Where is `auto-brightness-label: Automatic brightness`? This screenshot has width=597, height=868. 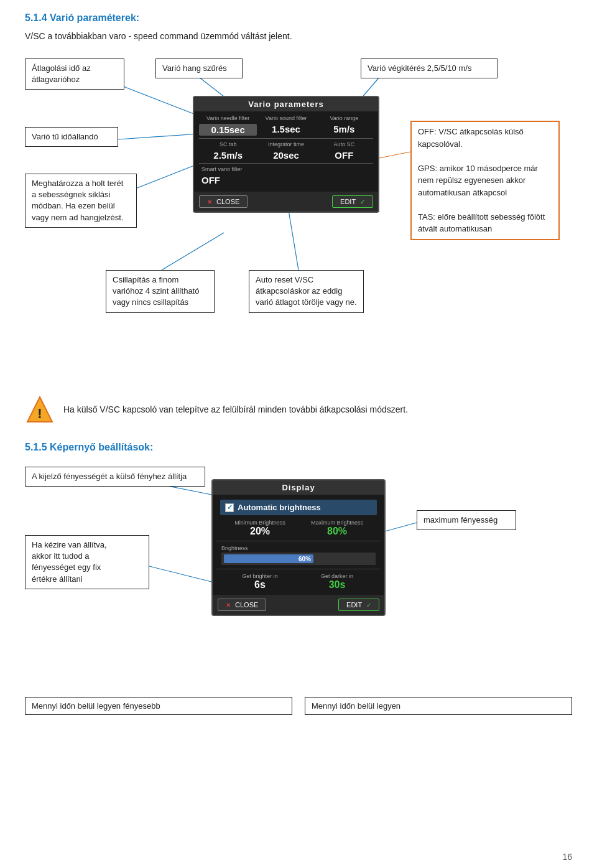 auto-brightness-label: Automatic brightness is located at coordinates (279, 508).